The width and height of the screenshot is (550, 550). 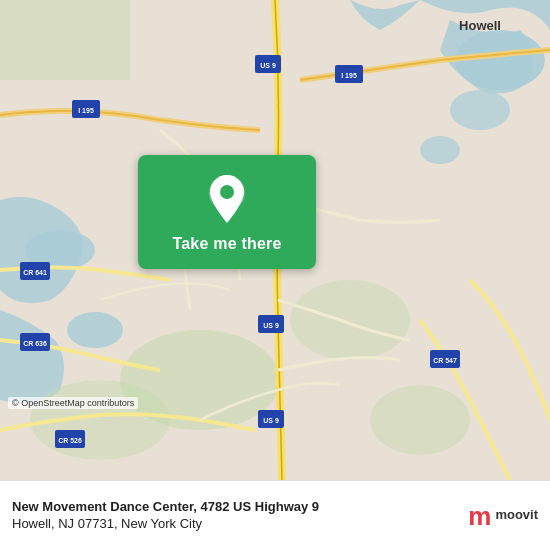 What do you see at coordinates (35, 272) in the screenshot?
I see `svg-text: CR 641` at bounding box center [35, 272].